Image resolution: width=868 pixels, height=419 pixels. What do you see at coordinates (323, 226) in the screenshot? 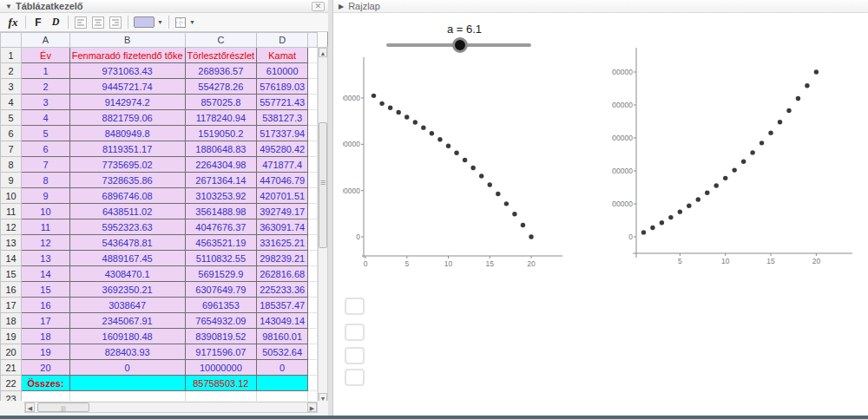
I see `vertical-scrollbar: ▲ ☰ ▼` at bounding box center [323, 226].